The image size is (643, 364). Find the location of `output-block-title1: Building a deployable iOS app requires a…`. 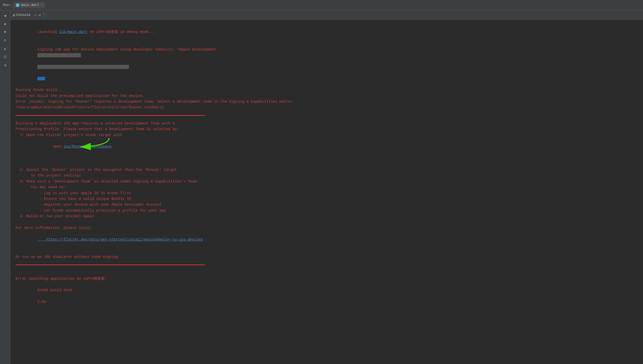

output-block-title1: Building a deployable iOS app requires a… is located at coordinates (327, 123).